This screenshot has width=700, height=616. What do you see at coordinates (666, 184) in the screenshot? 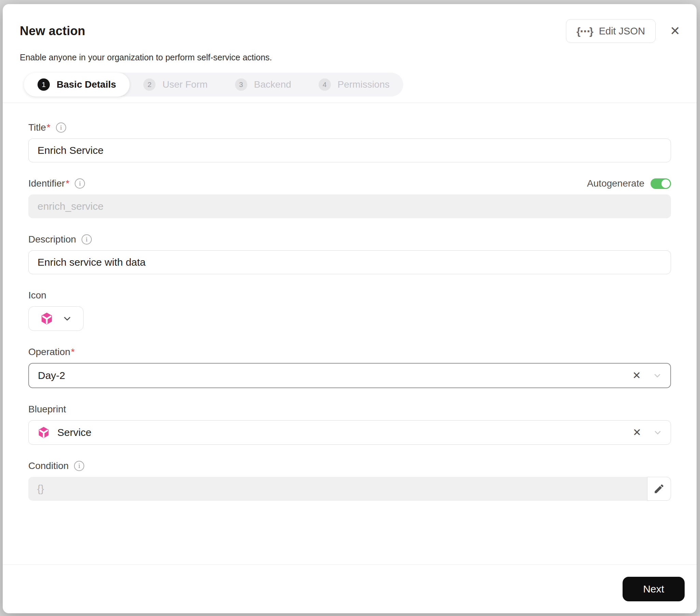
I see `toggle-knob` at bounding box center [666, 184].